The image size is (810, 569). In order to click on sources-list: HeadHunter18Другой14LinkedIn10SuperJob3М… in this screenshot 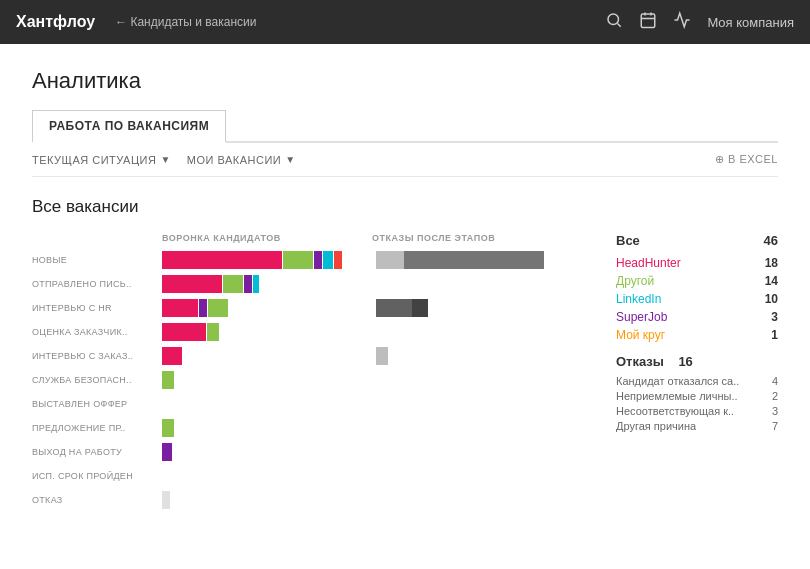, I will do `click(697, 299)`.